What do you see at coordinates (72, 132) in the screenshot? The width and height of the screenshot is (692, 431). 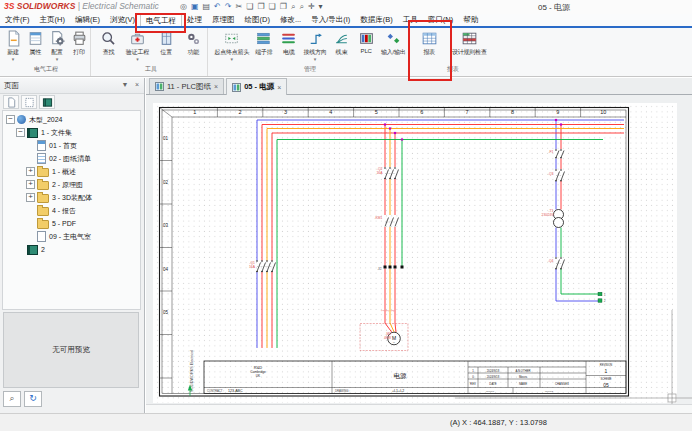 I see `tree-item-file-set: − 1 - 文件集` at bounding box center [72, 132].